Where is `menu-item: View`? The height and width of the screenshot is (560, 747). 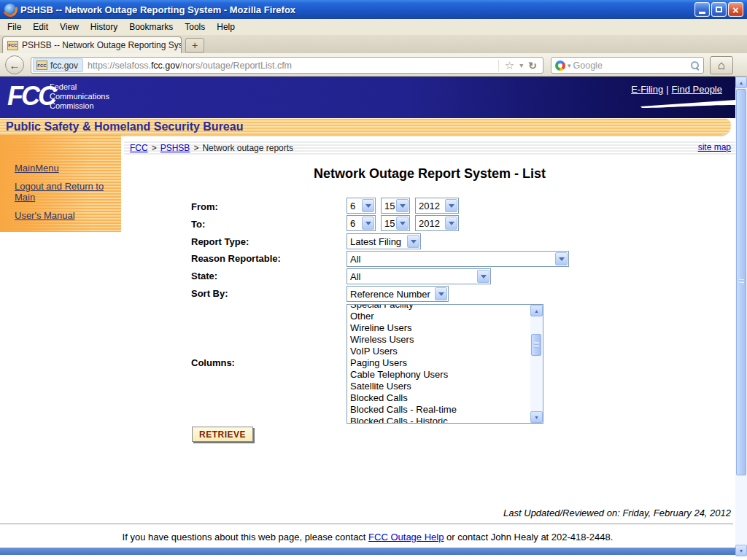
menu-item: View is located at coordinates (69, 27).